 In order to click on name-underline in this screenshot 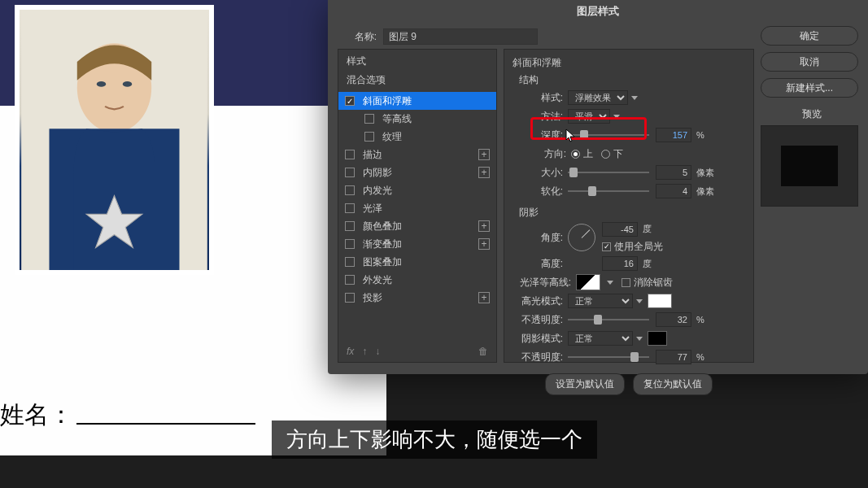, I will do `click(166, 424)`.